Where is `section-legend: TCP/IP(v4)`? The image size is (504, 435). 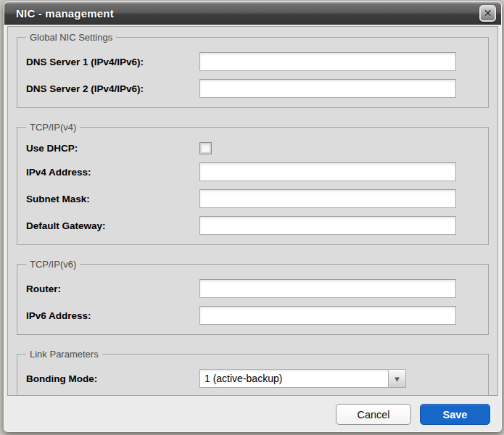
section-legend: TCP/IP(v4) is located at coordinates (53, 128).